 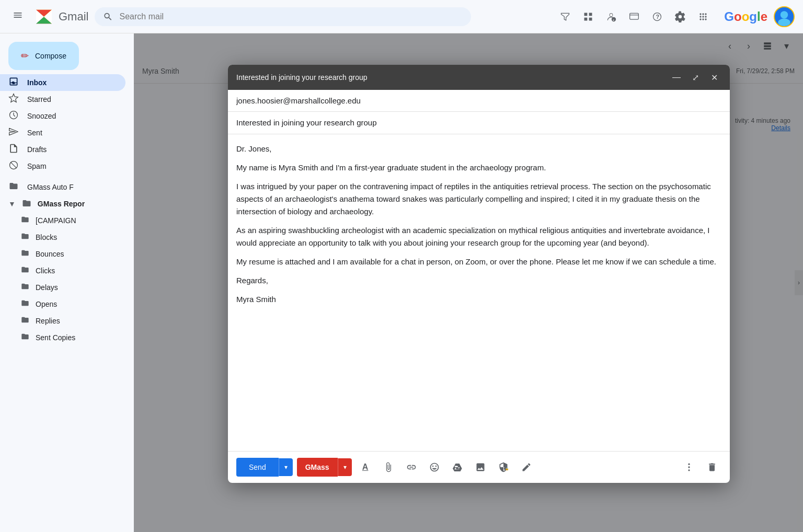 I want to click on filters-icon, so click(x=565, y=17).